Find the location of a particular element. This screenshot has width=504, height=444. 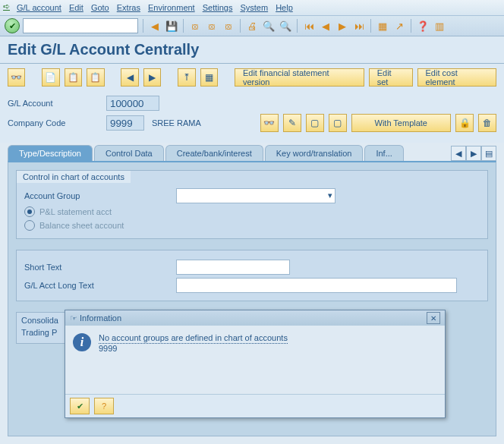

cancel2-icon: ⦻ is located at coordinates (228, 26).